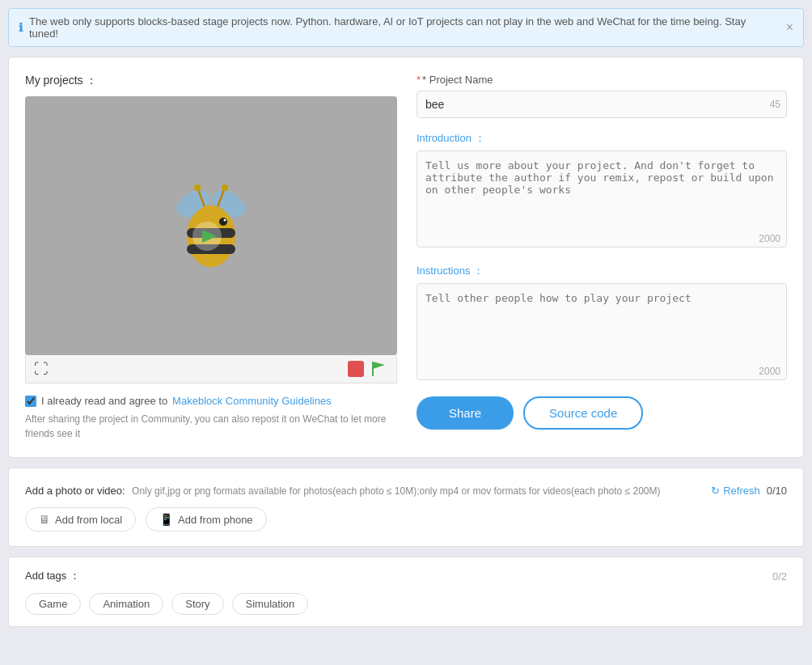 This screenshot has height=665, width=812. I want to click on add-phone-label: Add from phone, so click(215, 519).